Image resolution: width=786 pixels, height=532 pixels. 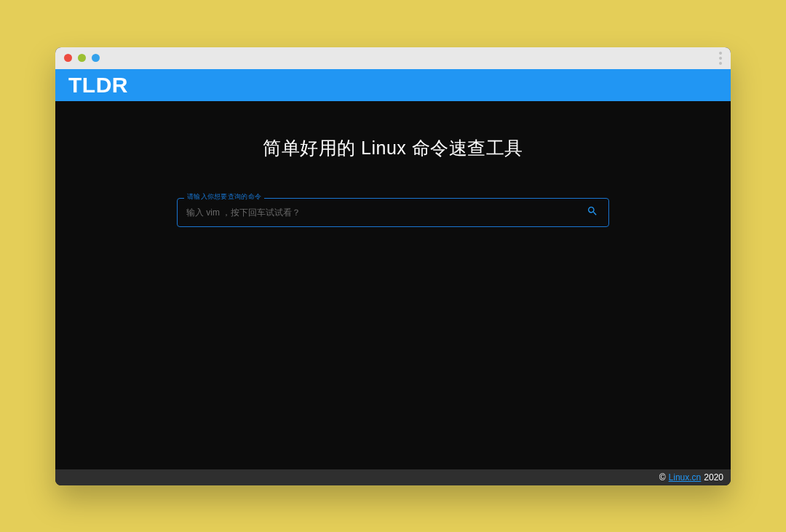 What do you see at coordinates (98, 85) in the screenshot?
I see `app-logo: TLDR` at bounding box center [98, 85].